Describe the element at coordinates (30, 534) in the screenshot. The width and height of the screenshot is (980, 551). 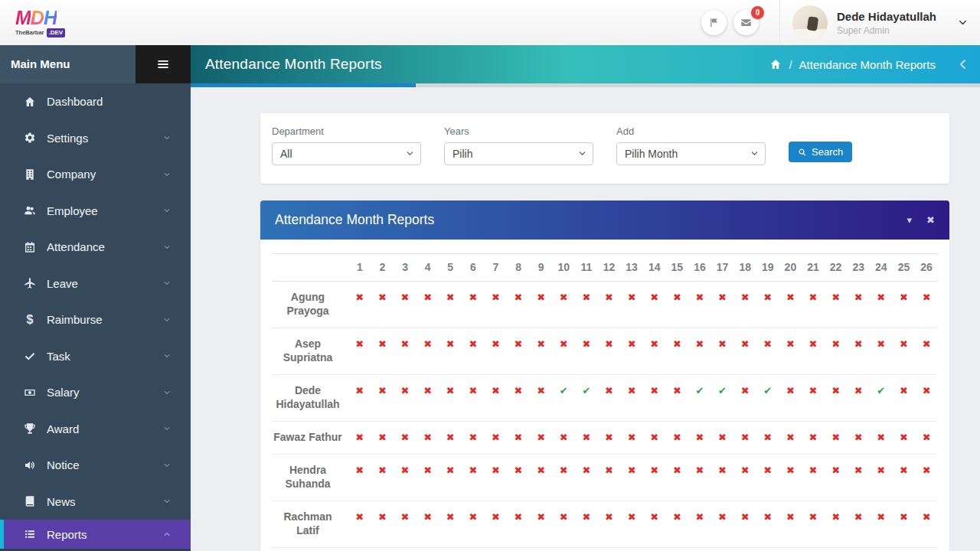
I see `list-icon` at that location.